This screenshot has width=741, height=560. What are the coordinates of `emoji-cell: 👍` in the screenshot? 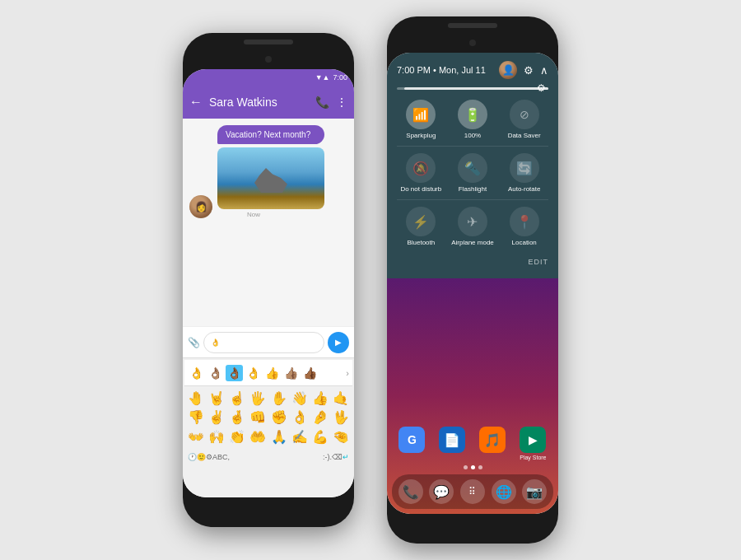 It's located at (320, 399).